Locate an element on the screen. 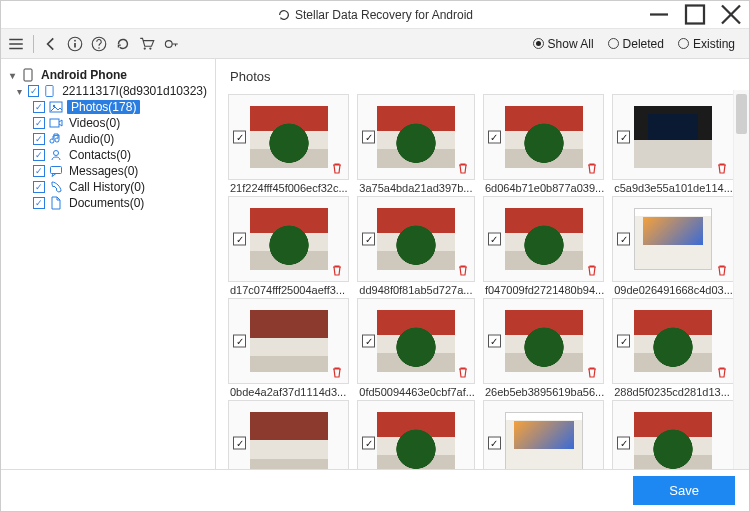  thumbnail-item: 6d064b71e0b877a039... is located at coordinates (544, 144).